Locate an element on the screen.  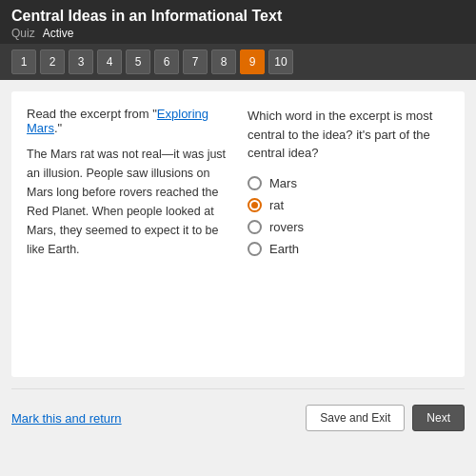
option-label: rat is located at coordinates (276, 206).